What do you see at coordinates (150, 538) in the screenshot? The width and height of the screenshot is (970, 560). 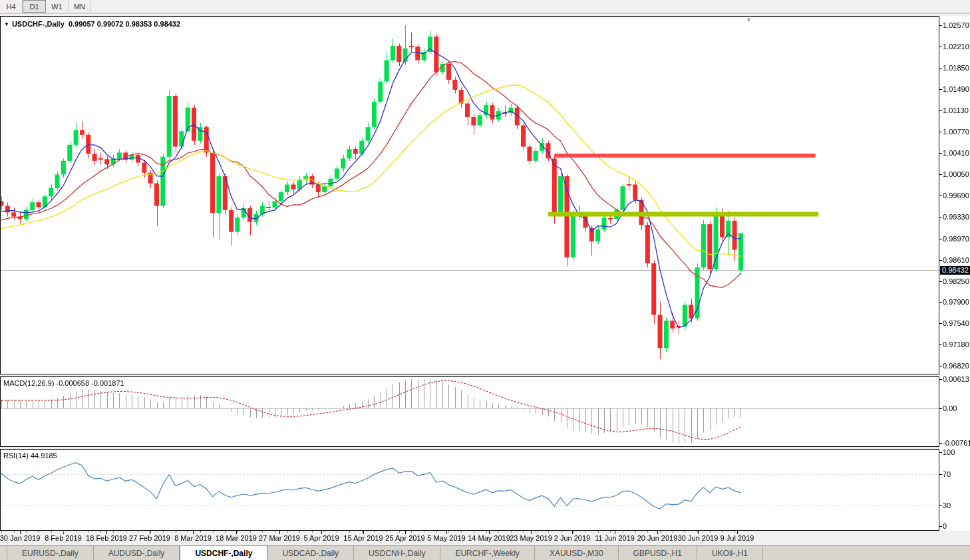 I see `date-axis-label: 27 Feb 2019` at bounding box center [150, 538].